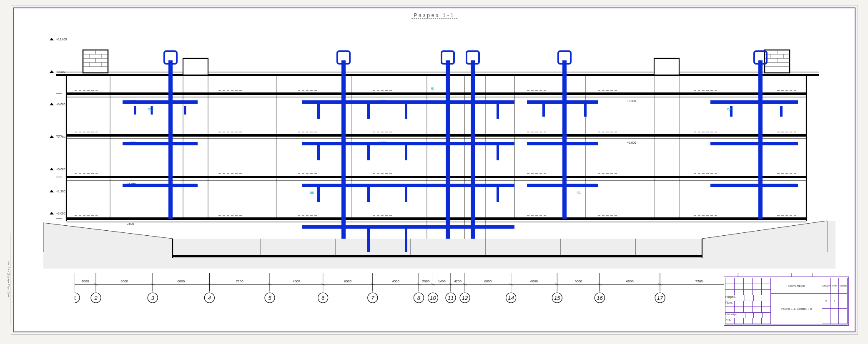  What do you see at coordinates (96, 298) in the screenshot?
I see `svg-text: 2` at bounding box center [96, 298].